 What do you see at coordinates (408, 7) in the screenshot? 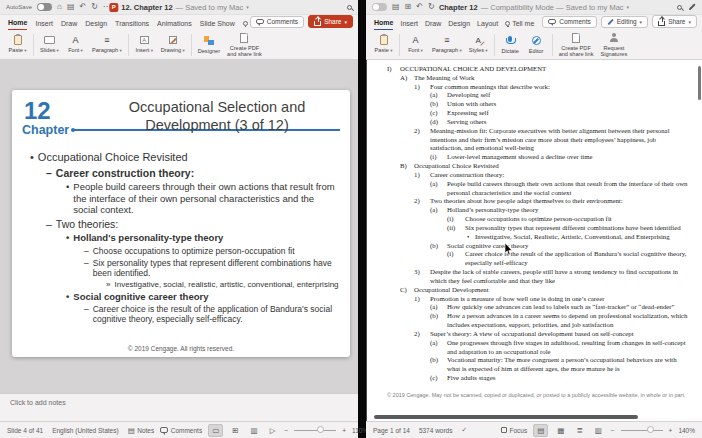
I see `print-icon: ⊞` at bounding box center [408, 7].